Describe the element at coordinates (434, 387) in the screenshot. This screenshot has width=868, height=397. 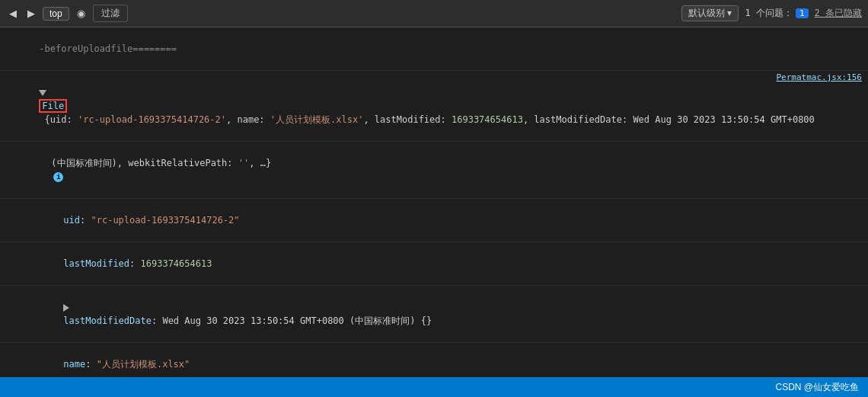
I see `status-bar: CSDN @仙女爱吃鱼` at that location.